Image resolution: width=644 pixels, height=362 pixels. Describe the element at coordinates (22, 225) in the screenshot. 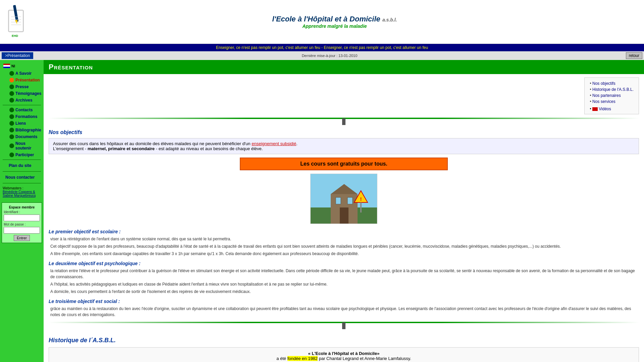

I see `mot-de-passe-label: Mot de passe :` at that location.